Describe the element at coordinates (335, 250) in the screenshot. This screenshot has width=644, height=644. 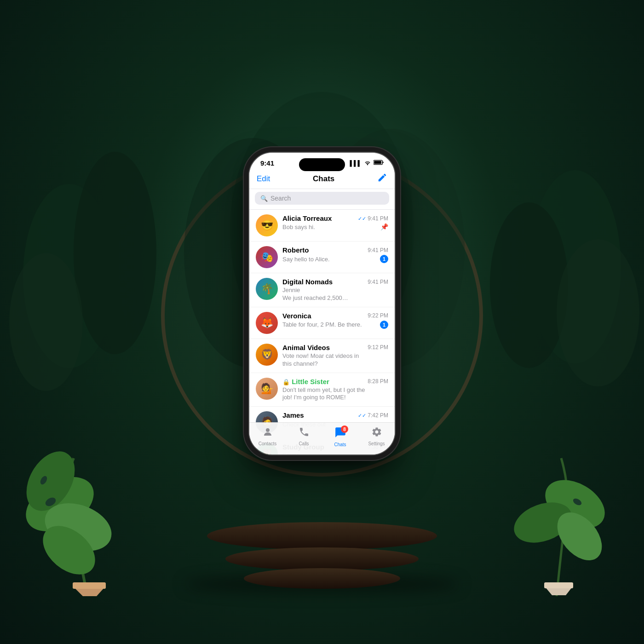
I see `chat-top-roberto: Roberto 9:41 PM` at that location.